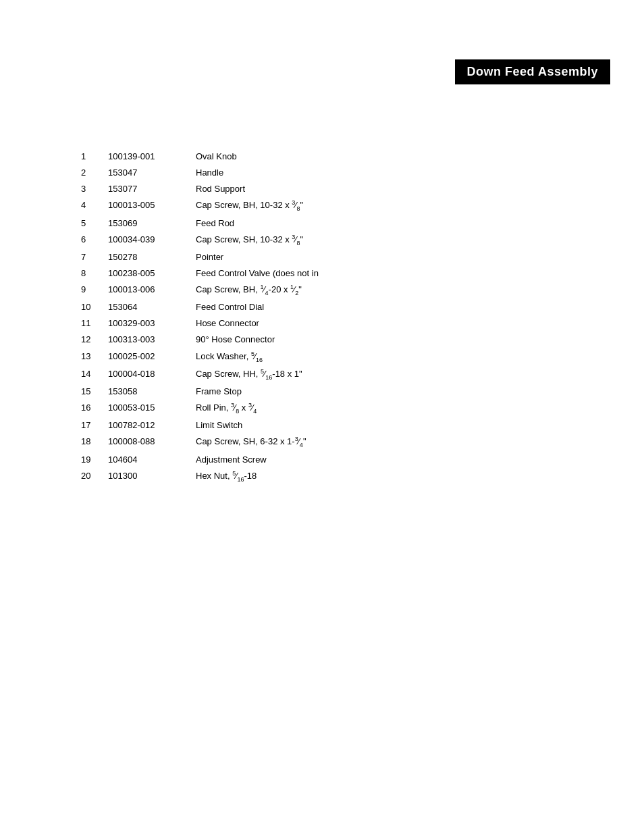 The height and width of the screenshot is (834, 644). Describe the element at coordinates (95, 206) in the screenshot. I see `part-number: 4` at that location.